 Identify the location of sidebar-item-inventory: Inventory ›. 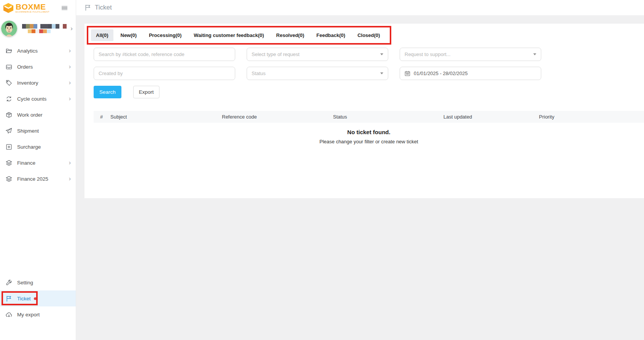
(38, 83).